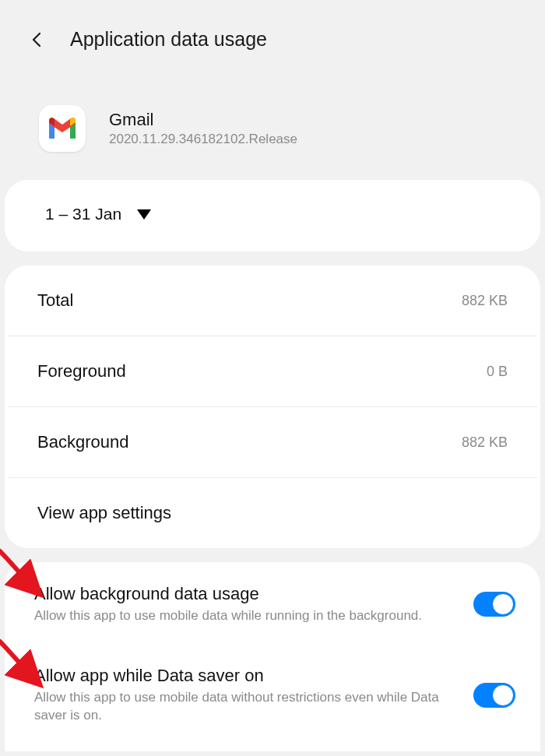 This screenshot has width=545, height=756. What do you see at coordinates (203, 120) in the screenshot?
I see `app-name: Gmail` at bounding box center [203, 120].